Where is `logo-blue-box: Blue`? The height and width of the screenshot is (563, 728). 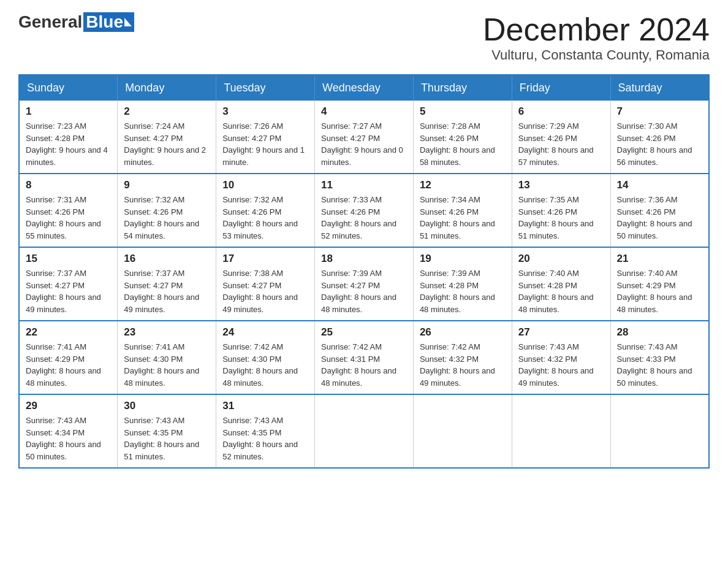 logo-blue-box: Blue is located at coordinates (109, 22).